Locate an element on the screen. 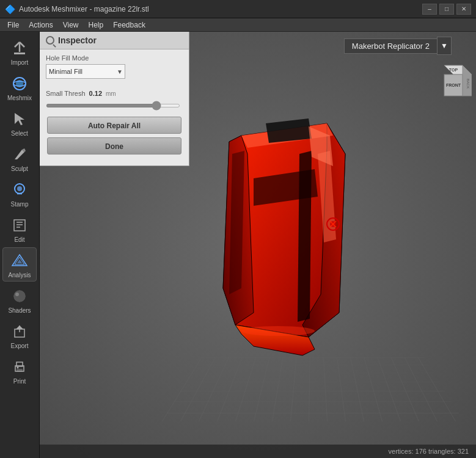 The width and height of the screenshot is (476, 458). status-bar: vertices: 176 triangles: 321 is located at coordinates (258, 451).